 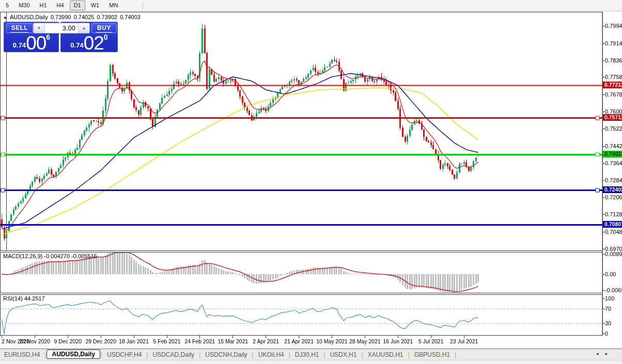 What do you see at coordinates (299, 341) in the screenshot?
I see `date-axis-label: 21 Apr 2021` at bounding box center [299, 341].